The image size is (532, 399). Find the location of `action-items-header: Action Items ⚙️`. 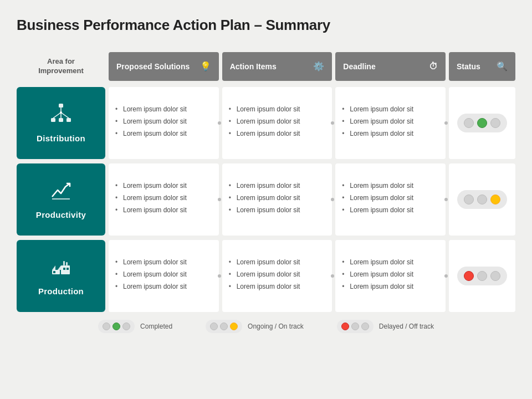

action-items-header: Action Items ⚙️ is located at coordinates (277, 66).